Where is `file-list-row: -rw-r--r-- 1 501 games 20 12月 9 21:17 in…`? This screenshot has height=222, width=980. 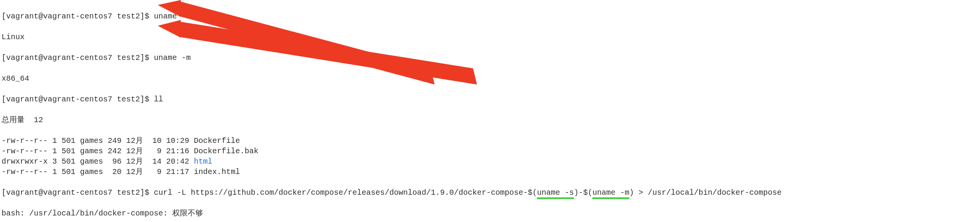 file-list-row: -rw-r--r-- 1 501 games 20 12月 9 21:17 in… is located at coordinates (490, 172).